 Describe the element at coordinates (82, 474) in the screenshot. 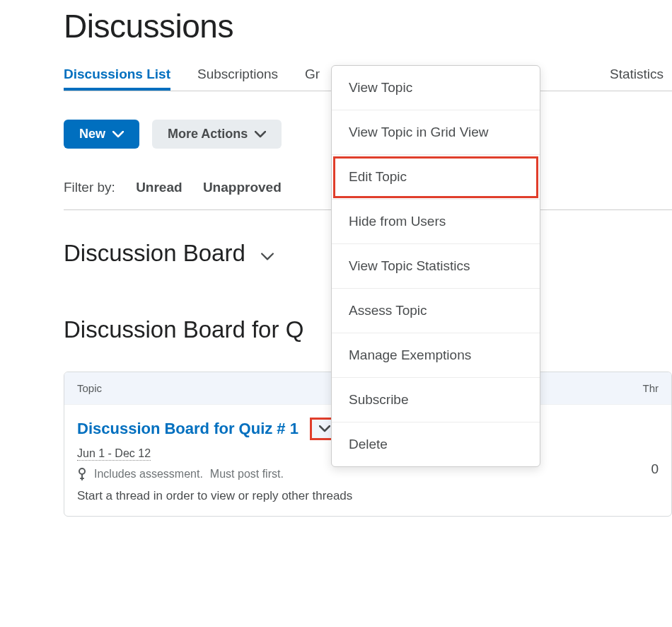

I see `key-icon` at that location.